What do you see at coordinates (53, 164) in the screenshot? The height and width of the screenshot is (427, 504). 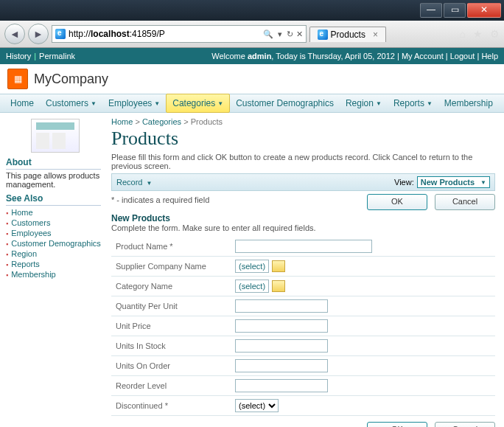 I see `about-heading: About` at bounding box center [53, 164].